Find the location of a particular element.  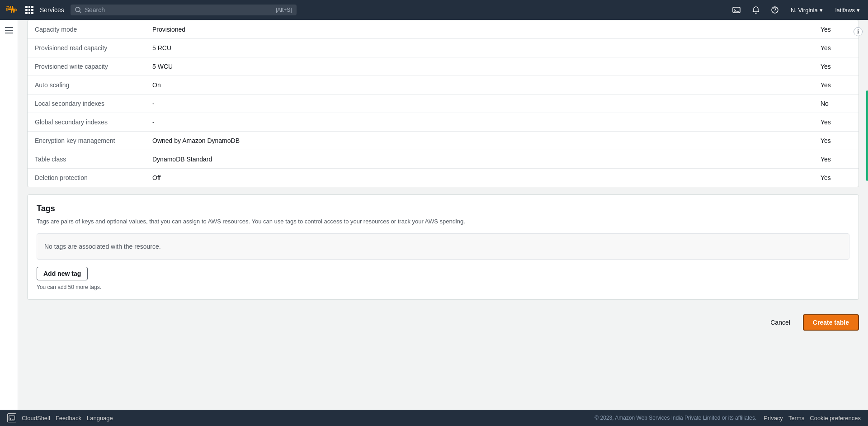

language-button: Language is located at coordinates (100, 418).